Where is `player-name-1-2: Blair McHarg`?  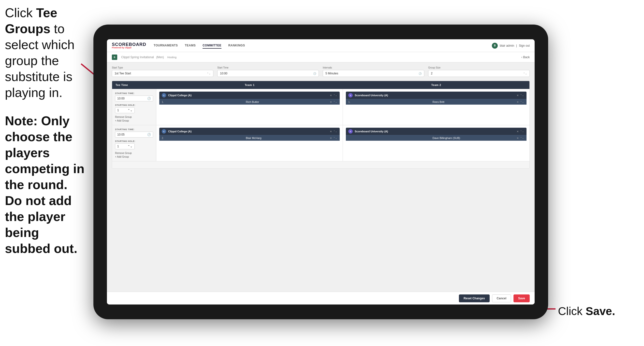
player-name-1-2: Blair McHarg is located at coordinates (288, 138).